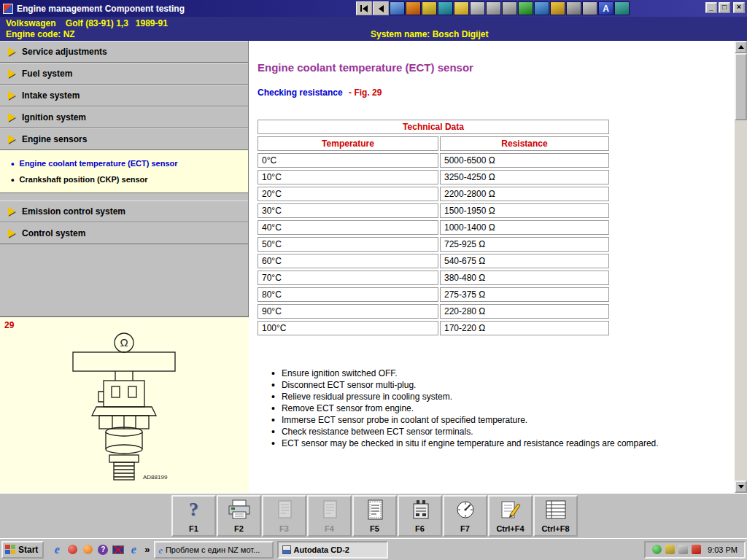  What do you see at coordinates (194, 516) in the screenshot?
I see `help-button-f1: ? F1` at bounding box center [194, 516].